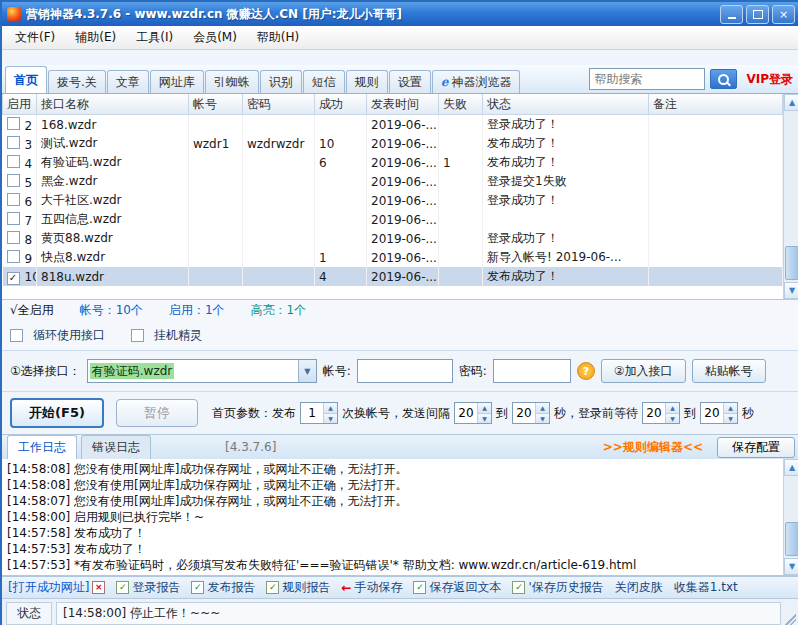 Image resolution: width=798 pixels, height=625 pixels. What do you see at coordinates (157, 413) in the screenshot?
I see `pause-button: 暂停` at bounding box center [157, 413].